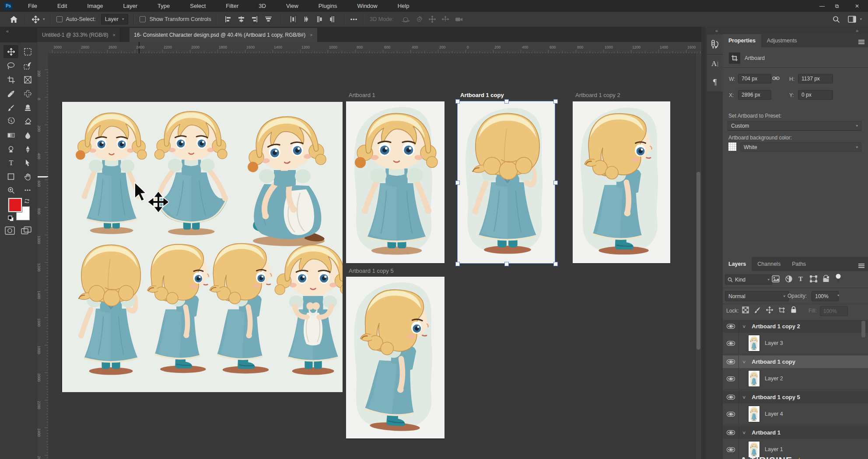 This screenshot has height=459, width=868. I want to click on auto-select-target-select: Layer ▾, so click(115, 19).